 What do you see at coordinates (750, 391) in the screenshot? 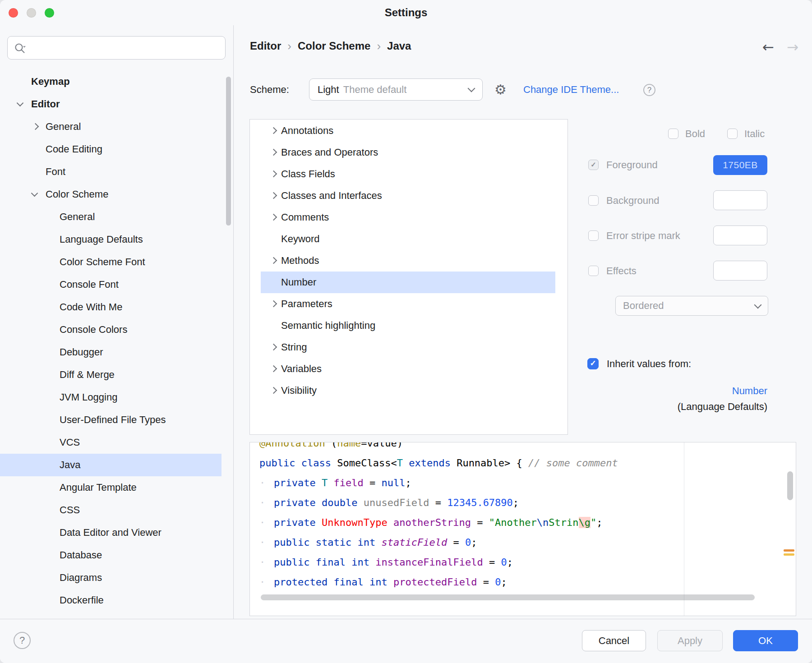
I see `inherit-source-link: Number` at bounding box center [750, 391].